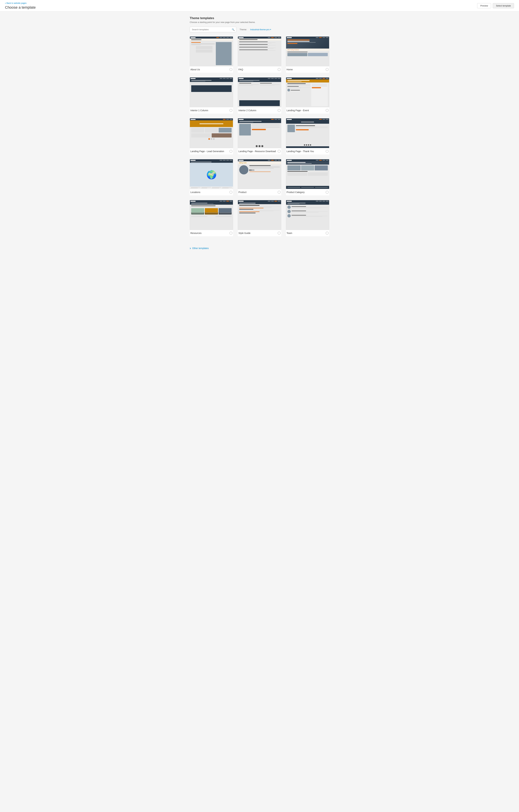 Image resolution: width=519 pixels, height=812 pixels. What do you see at coordinates (327, 151) in the screenshot?
I see `template-select-radio-landing-thankyou` at bounding box center [327, 151].